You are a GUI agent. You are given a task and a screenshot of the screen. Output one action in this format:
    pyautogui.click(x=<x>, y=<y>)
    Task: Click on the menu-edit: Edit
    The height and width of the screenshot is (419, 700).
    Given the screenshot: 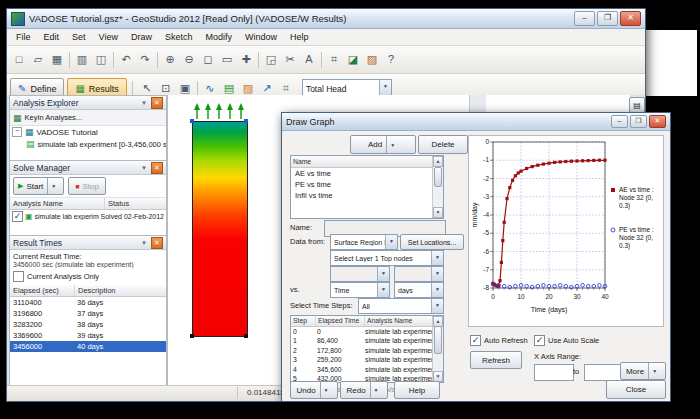 What is the action you would take?
    pyautogui.click(x=52, y=37)
    